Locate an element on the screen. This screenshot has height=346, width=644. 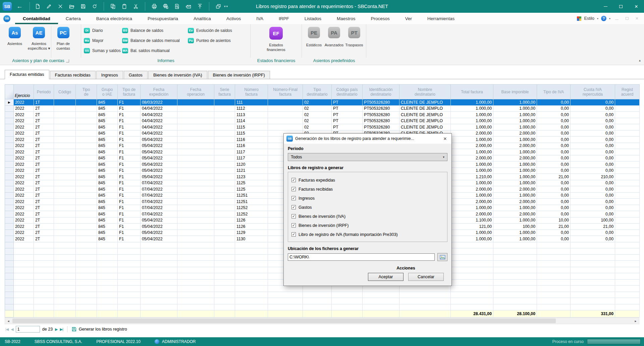
periodo-select: Todos ▾ is located at coordinates (368, 157).